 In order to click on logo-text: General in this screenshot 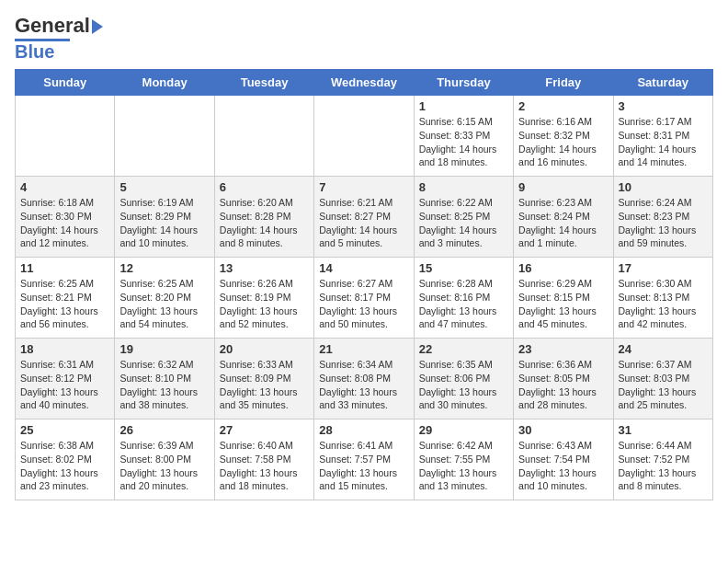, I will do `click(59, 26)`.